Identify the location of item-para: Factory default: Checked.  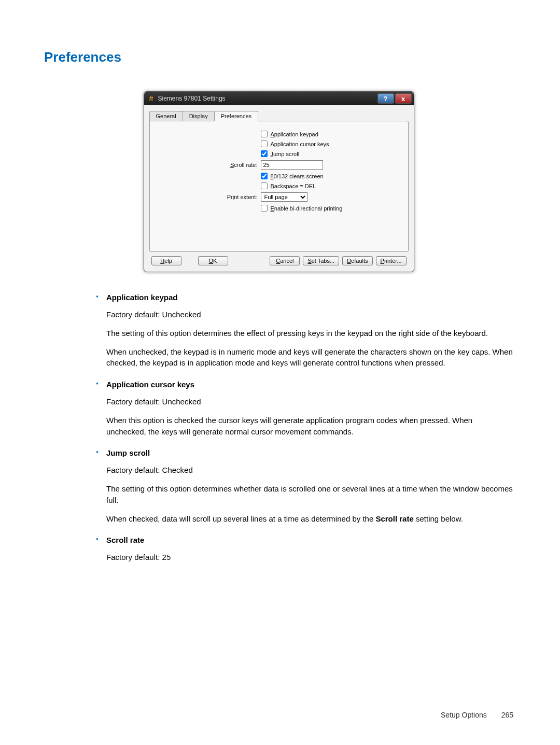
(310, 470).